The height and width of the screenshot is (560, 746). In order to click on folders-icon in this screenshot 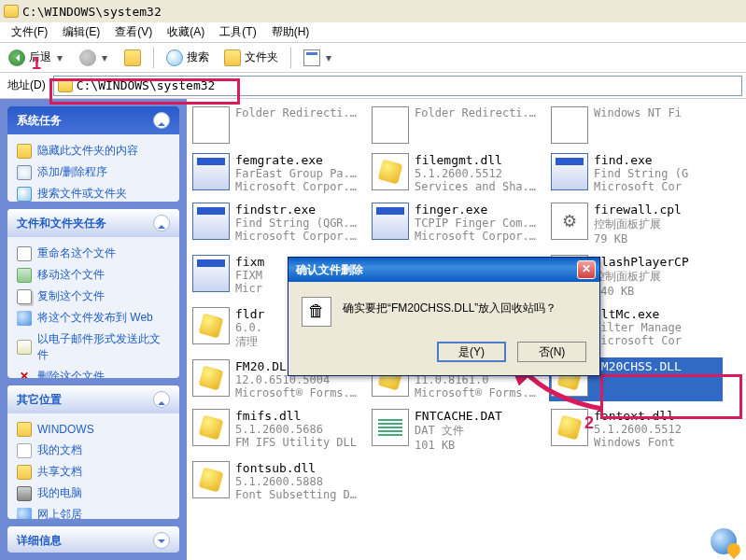, I will do `click(232, 58)`.